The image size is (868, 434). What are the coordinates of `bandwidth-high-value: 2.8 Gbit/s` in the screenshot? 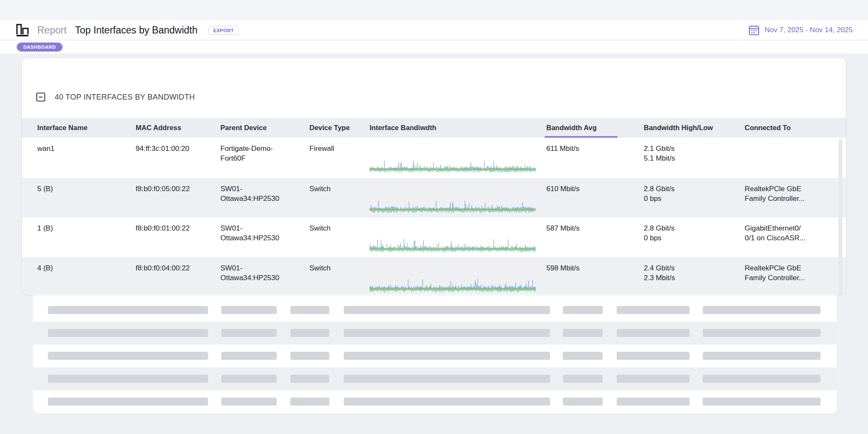 It's located at (659, 228).